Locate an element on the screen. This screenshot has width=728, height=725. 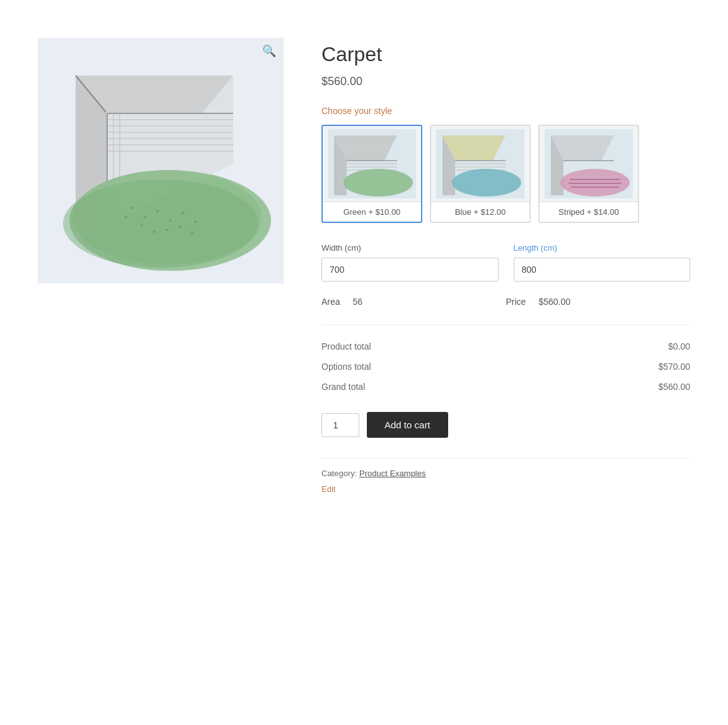
grand-total-value: $560.00 is located at coordinates (674, 387).